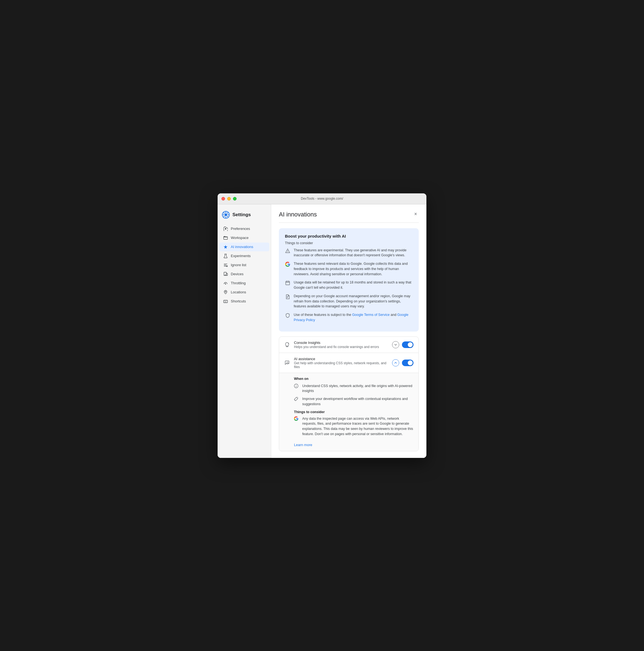  Describe the element at coordinates (349, 217) in the screenshot. I see `main-header: AI innovations ×` at that location.